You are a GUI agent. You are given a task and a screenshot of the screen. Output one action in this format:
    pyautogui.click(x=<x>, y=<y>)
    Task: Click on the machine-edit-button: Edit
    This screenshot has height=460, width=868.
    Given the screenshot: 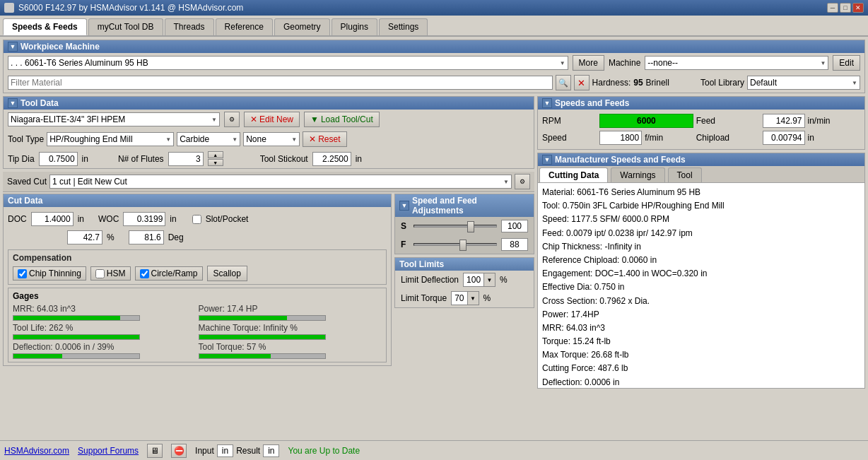 What is the action you would take?
    pyautogui.click(x=847, y=63)
    